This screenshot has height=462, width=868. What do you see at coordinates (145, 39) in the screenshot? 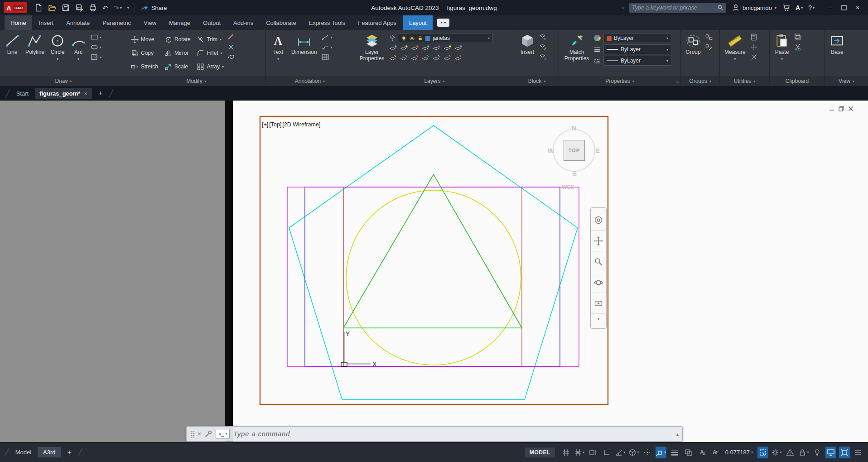
I see `move-button: Move` at bounding box center [145, 39].